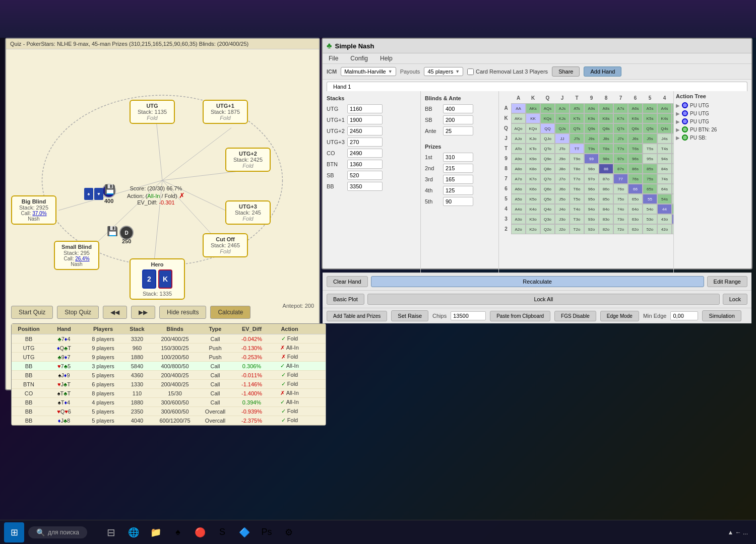  I want to click on range-cell: K8o, so click(533, 169).